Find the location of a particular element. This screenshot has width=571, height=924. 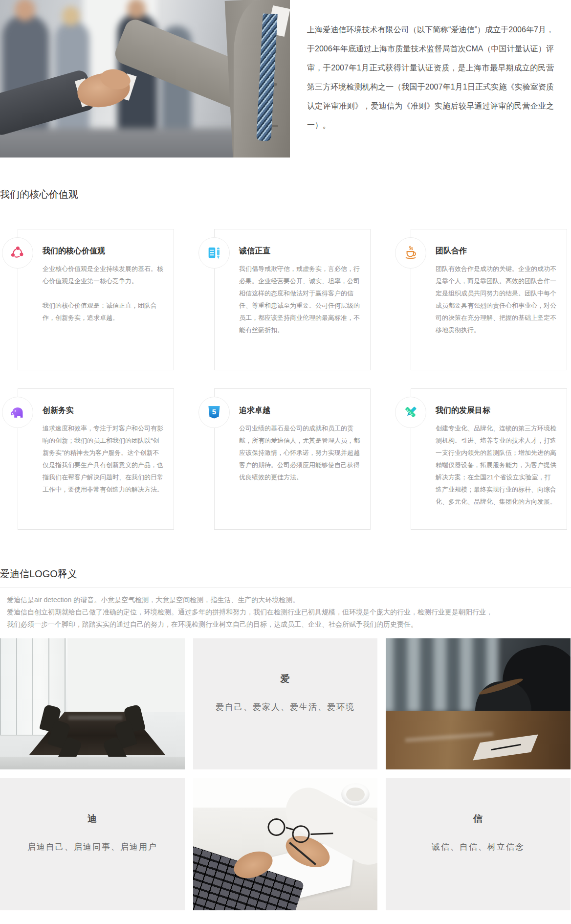

logo-description-line: 爱迪信是air detection 的谐音。小意是空气检测，大意是空间检测，指生… is located at coordinates (289, 600).